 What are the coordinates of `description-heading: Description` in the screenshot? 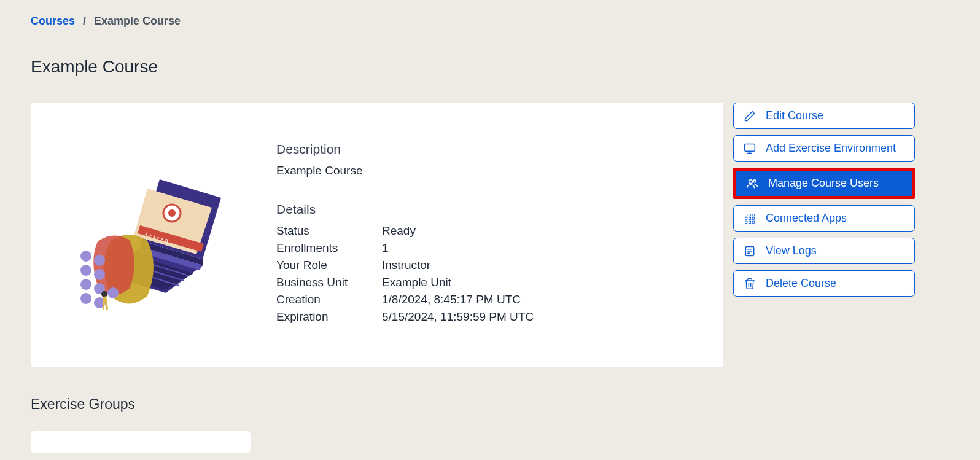 It's located at (488, 149).